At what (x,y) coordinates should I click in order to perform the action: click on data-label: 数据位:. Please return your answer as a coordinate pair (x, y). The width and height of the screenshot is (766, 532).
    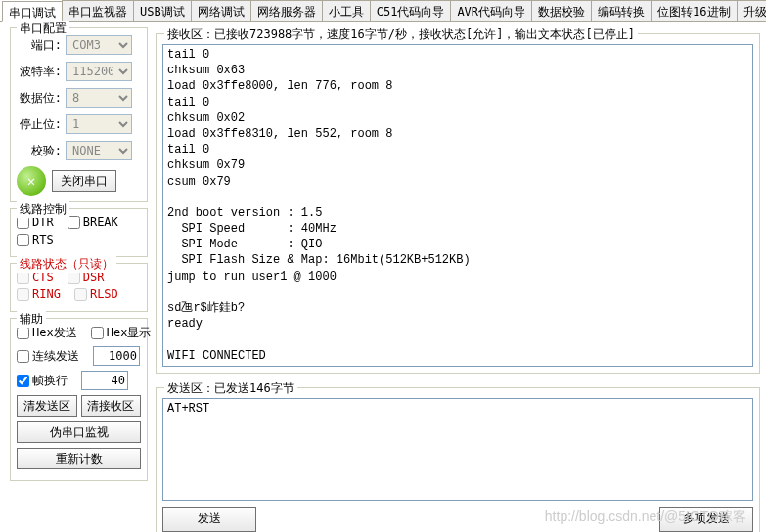
    Looking at the image, I should click on (39, 98).